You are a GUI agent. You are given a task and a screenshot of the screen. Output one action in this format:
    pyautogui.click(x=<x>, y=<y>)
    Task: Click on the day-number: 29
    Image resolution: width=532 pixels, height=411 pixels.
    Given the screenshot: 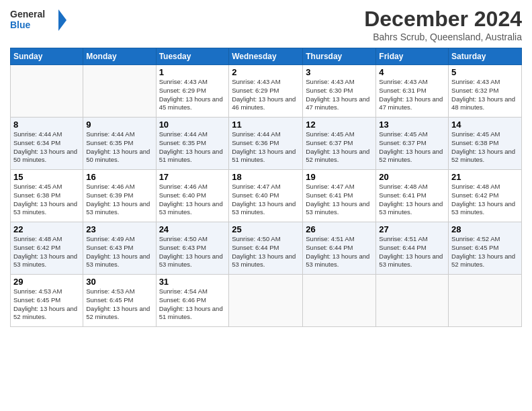 What is the action you would take?
    pyautogui.click(x=47, y=282)
    